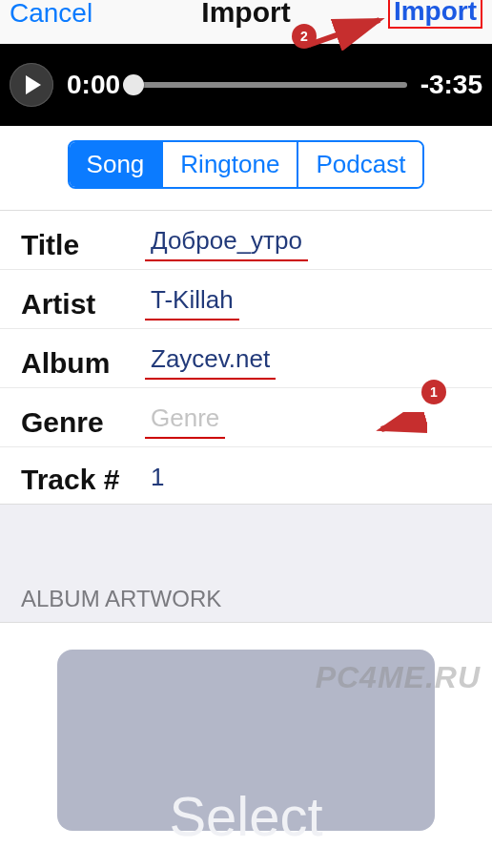 This screenshot has height=868, width=492. Describe the element at coordinates (193, 301) in the screenshot. I see `artist-input: T-Killah` at that location.